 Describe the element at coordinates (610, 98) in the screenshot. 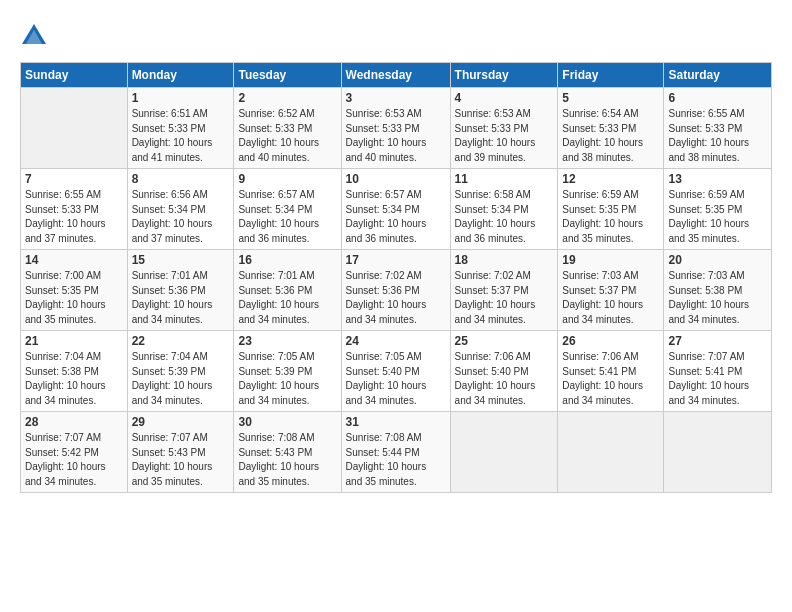

I see `day-number: 5` at that location.